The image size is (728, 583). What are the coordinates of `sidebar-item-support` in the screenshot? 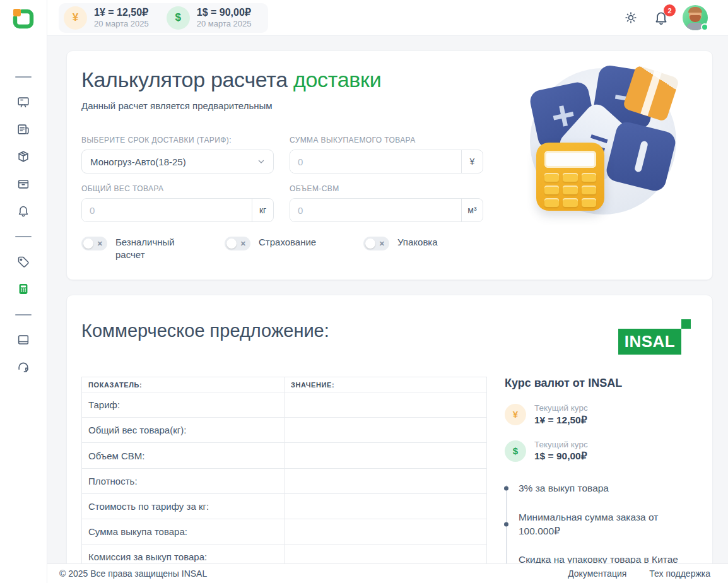 It's located at (23, 367).